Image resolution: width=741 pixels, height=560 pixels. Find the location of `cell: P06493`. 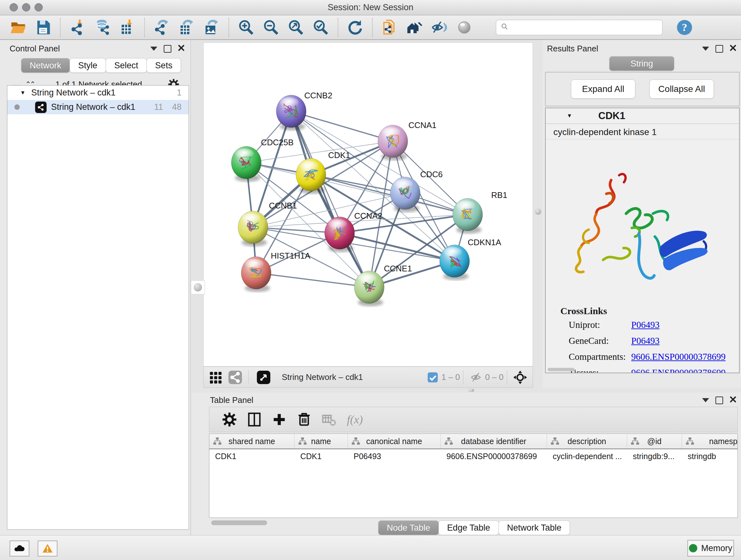

cell: P06493 is located at coordinates (394, 456).